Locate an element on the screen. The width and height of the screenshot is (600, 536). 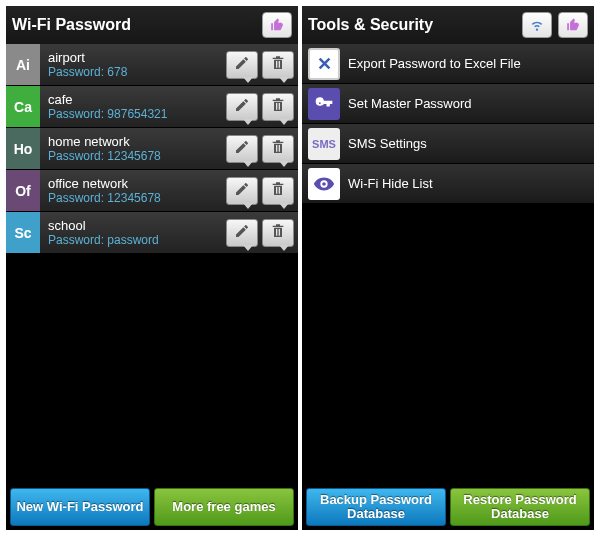
header-left: Wi-Fi Password is located at coordinates (152, 25).